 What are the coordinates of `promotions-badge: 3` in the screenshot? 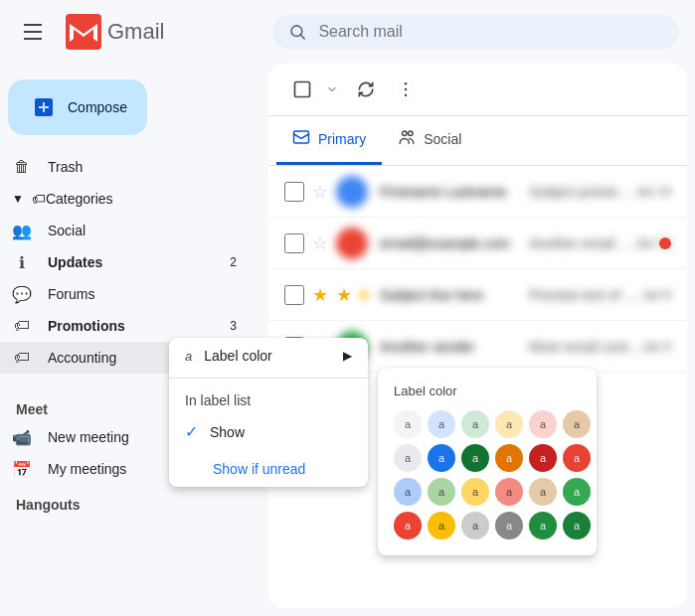 It's located at (233, 326).